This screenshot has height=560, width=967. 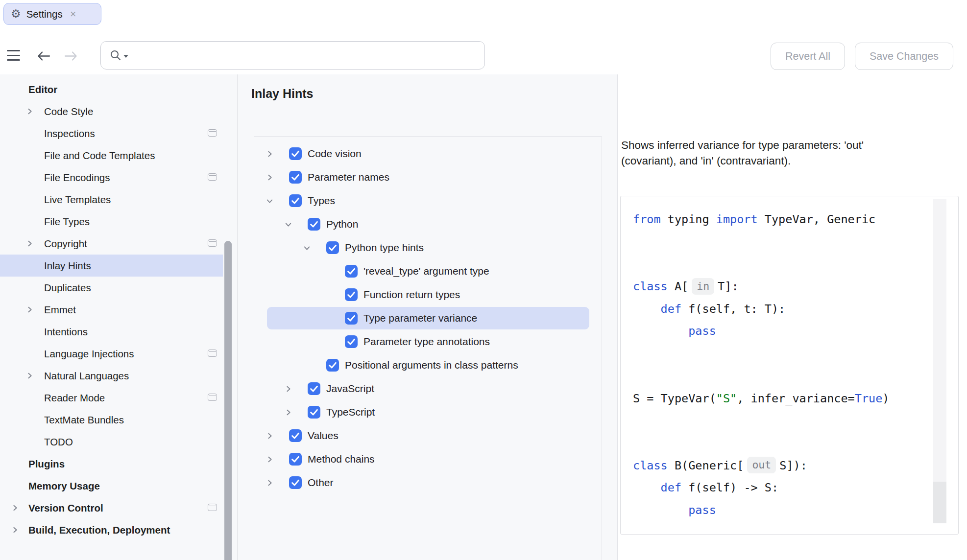 What do you see at coordinates (119, 376) in the screenshot?
I see `sidebar-item-natural-languages: Natural Languages` at bounding box center [119, 376].